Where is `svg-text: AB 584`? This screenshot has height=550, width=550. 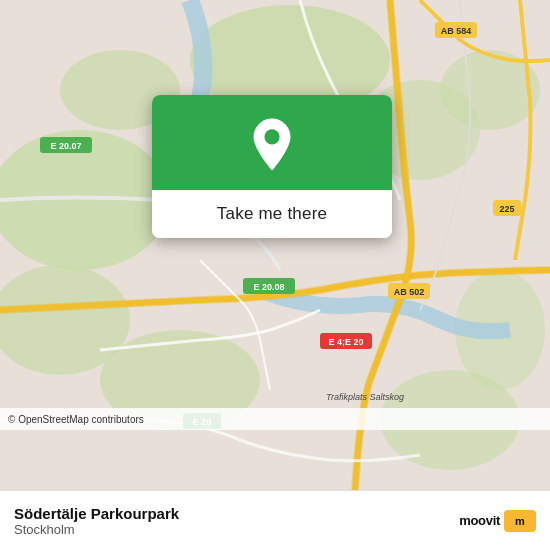
svg-text: AB 584 is located at coordinates (456, 31).